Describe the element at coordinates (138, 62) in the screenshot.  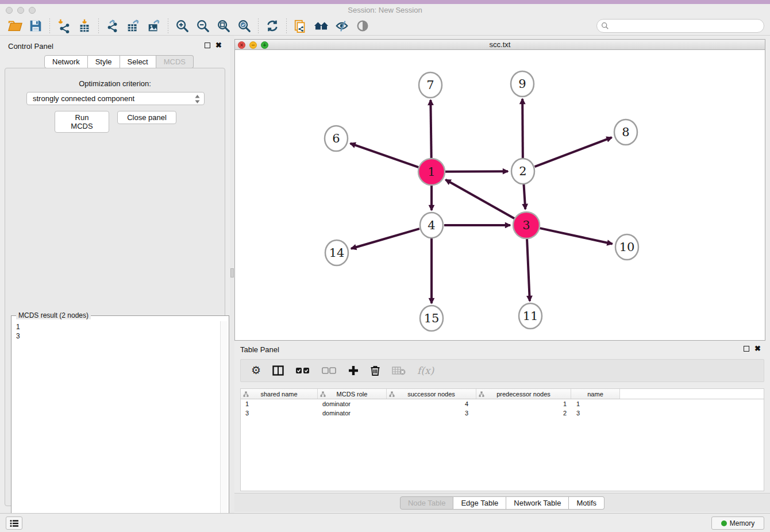
I see `tab-select: Select` at that location.